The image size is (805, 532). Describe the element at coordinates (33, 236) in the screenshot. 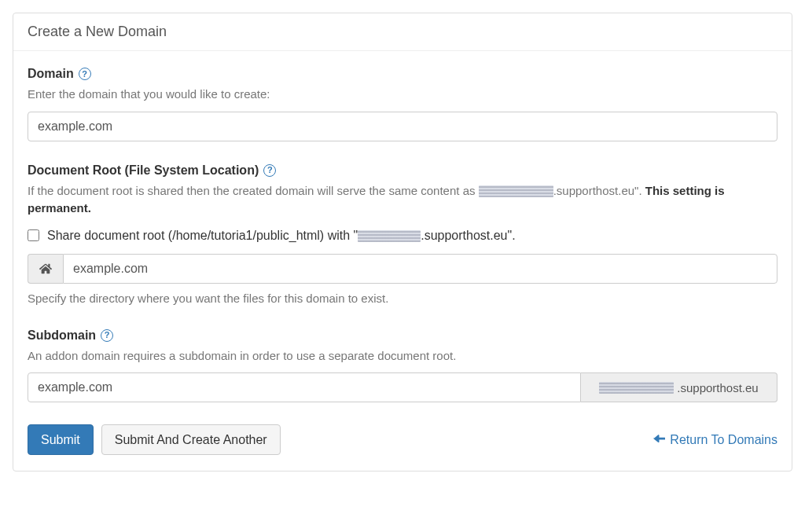

I see `share-docroot-checkbox` at that location.